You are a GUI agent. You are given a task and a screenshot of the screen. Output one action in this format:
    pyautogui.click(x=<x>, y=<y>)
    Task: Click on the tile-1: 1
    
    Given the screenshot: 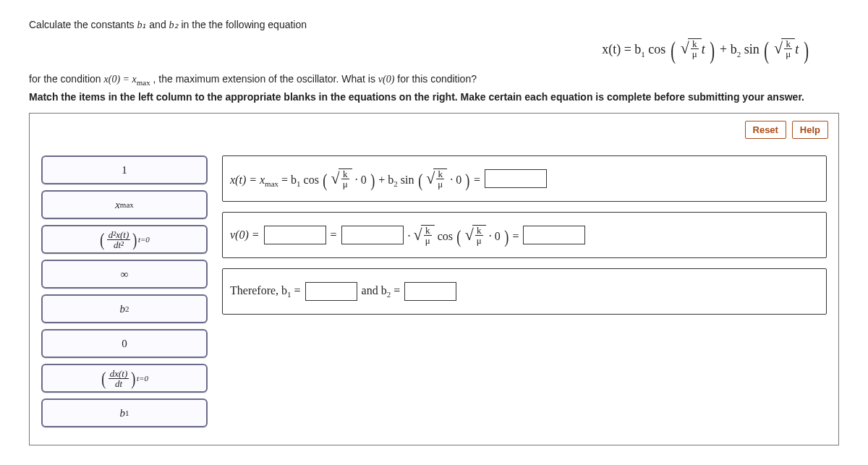 What is the action you would take?
    pyautogui.click(x=124, y=170)
    